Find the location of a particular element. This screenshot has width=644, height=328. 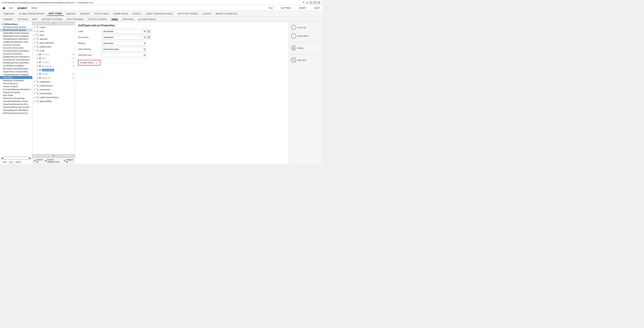

sidebar-item-26: SharePackRevokeJob (DxJob) is located at coordinates (16, 104).